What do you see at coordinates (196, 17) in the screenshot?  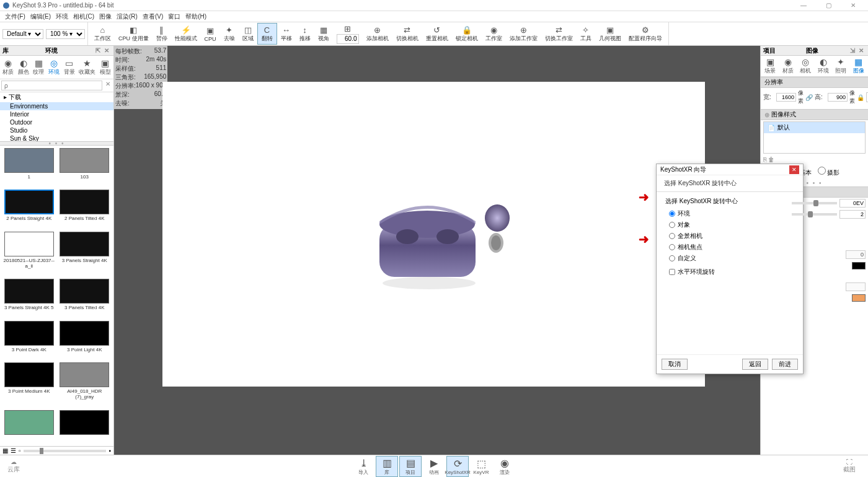 I see `menu-item: 帮助(H)` at bounding box center [196, 17].